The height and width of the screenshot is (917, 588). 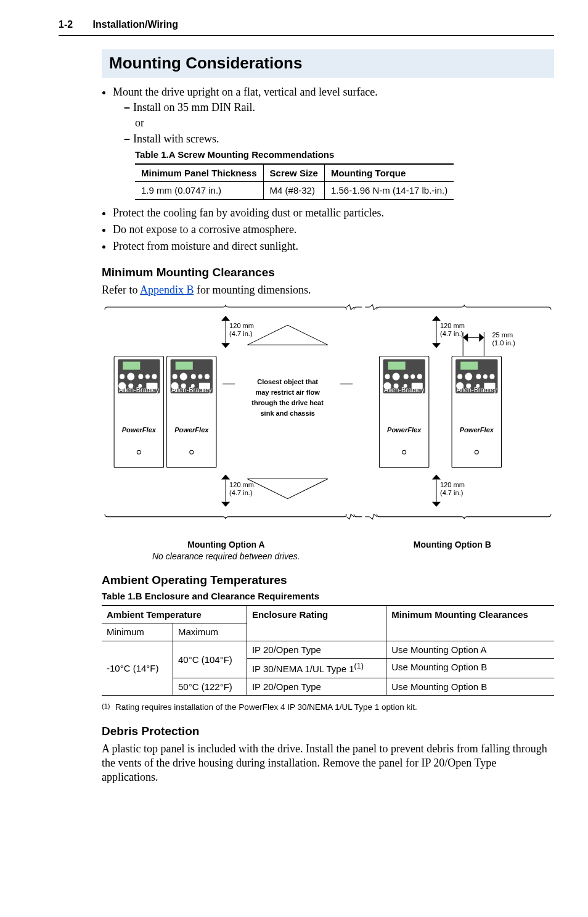 What do you see at coordinates (199, 191) in the screenshot?
I see `t1a-r1c1: 1.9 mm (0.0747 in.)` at bounding box center [199, 191].